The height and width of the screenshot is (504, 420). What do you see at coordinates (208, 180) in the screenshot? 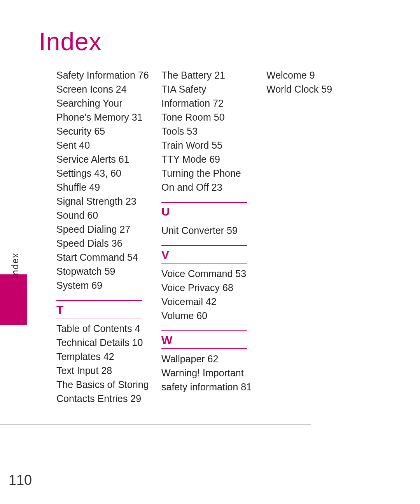
I see `index-entry: Turning the Phone On and Off 23` at bounding box center [208, 180].